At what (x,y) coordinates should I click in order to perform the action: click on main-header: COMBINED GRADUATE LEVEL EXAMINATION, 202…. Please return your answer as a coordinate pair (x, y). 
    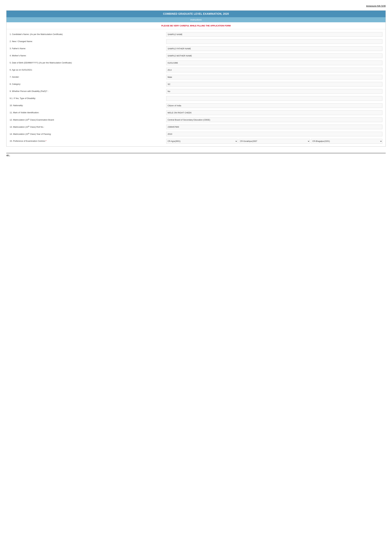
    Looking at the image, I should click on (196, 14).